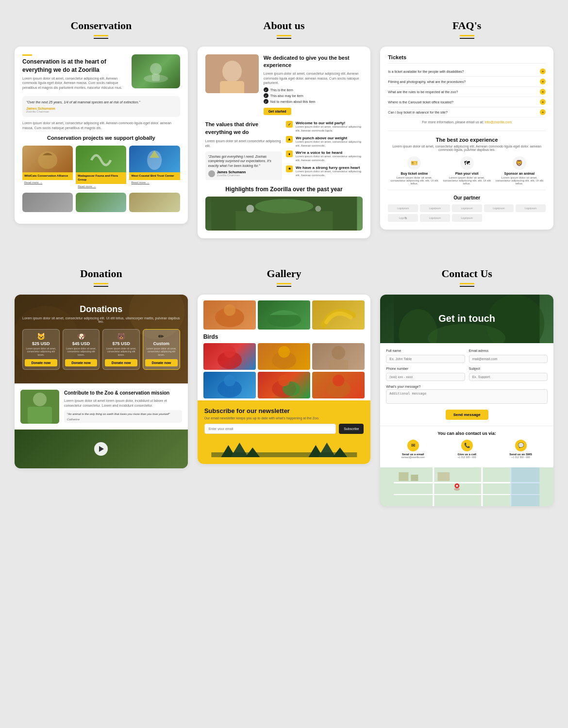 The width and height of the screenshot is (568, 728). What do you see at coordinates (284, 286) in the screenshot?
I see `gallery-divider2` at bounding box center [284, 286].